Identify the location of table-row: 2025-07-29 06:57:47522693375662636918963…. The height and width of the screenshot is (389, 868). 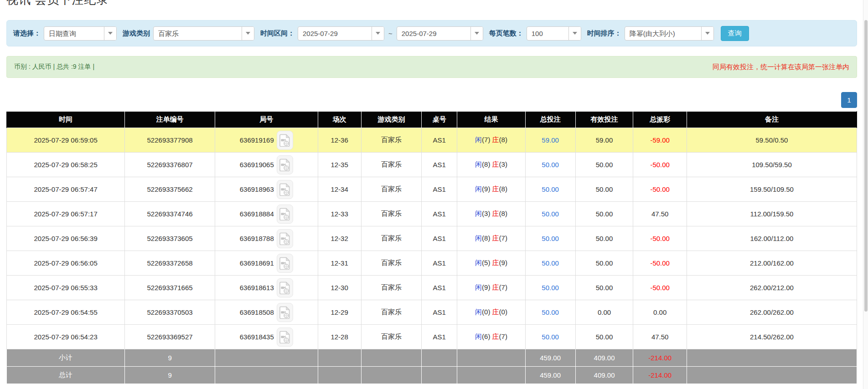
(432, 189).